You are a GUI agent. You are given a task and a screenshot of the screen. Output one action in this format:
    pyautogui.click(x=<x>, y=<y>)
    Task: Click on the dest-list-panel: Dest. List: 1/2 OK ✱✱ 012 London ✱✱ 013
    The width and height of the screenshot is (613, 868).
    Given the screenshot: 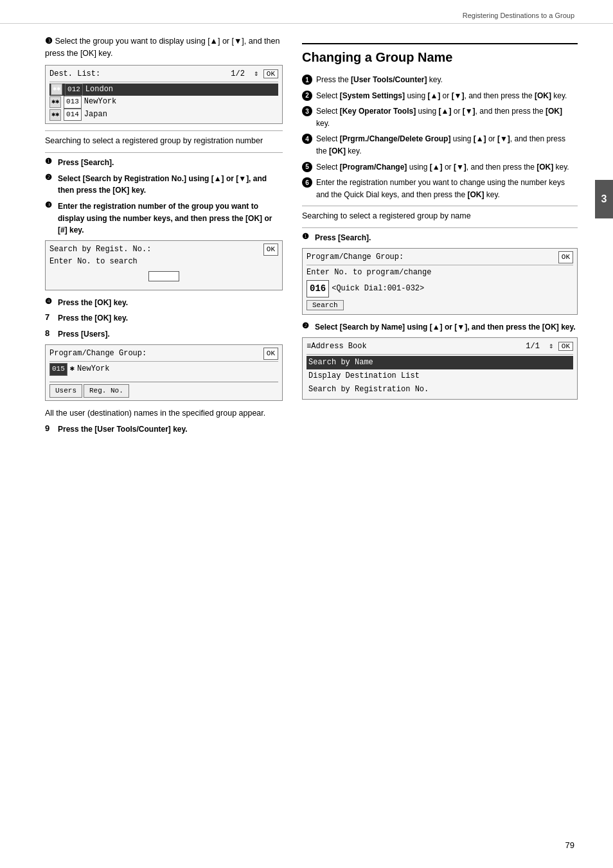 What is the action you would take?
    pyautogui.click(x=164, y=95)
    